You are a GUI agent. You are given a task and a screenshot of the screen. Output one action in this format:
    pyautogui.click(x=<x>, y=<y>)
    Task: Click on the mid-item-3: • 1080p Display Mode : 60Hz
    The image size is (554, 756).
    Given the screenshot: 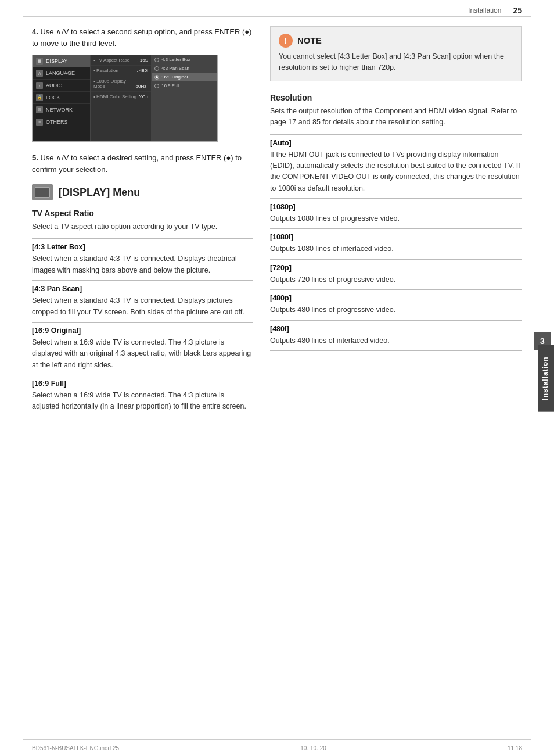 What is the action you would take?
    pyautogui.click(x=121, y=84)
    